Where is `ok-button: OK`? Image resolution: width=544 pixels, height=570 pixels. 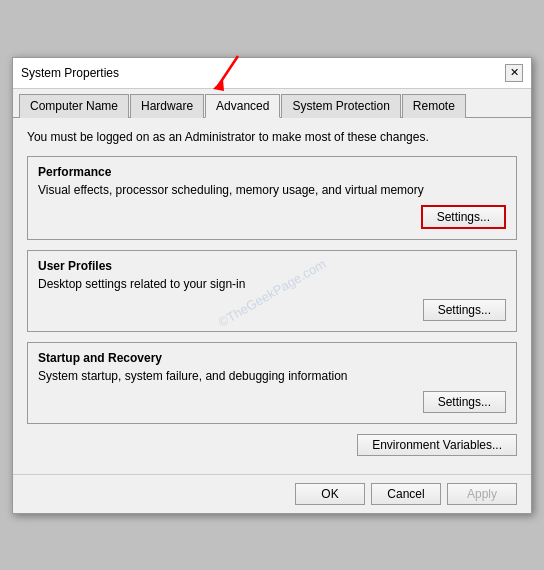 ok-button: OK is located at coordinates (330, 494).